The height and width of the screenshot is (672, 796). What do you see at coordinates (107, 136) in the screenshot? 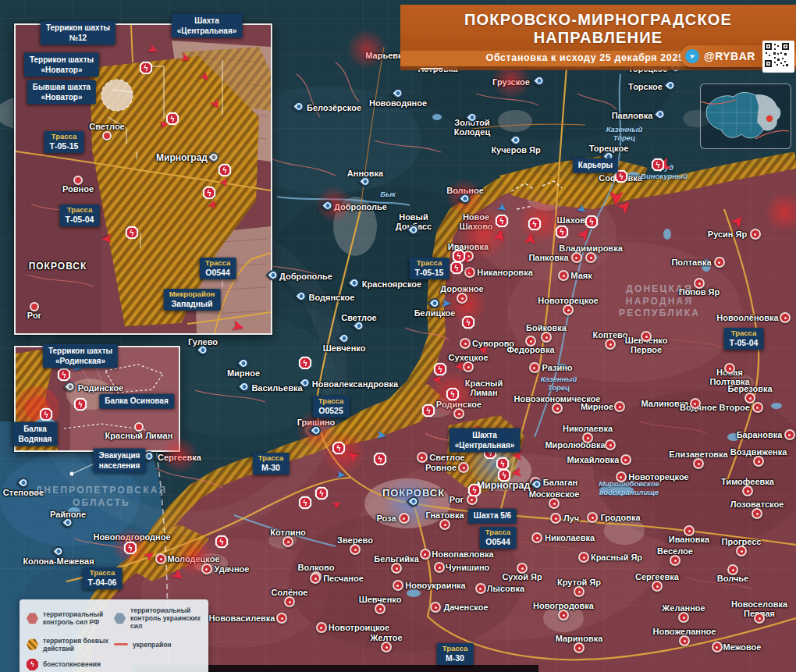
I see `town-marker-rd` at bounding box center [107, 136].